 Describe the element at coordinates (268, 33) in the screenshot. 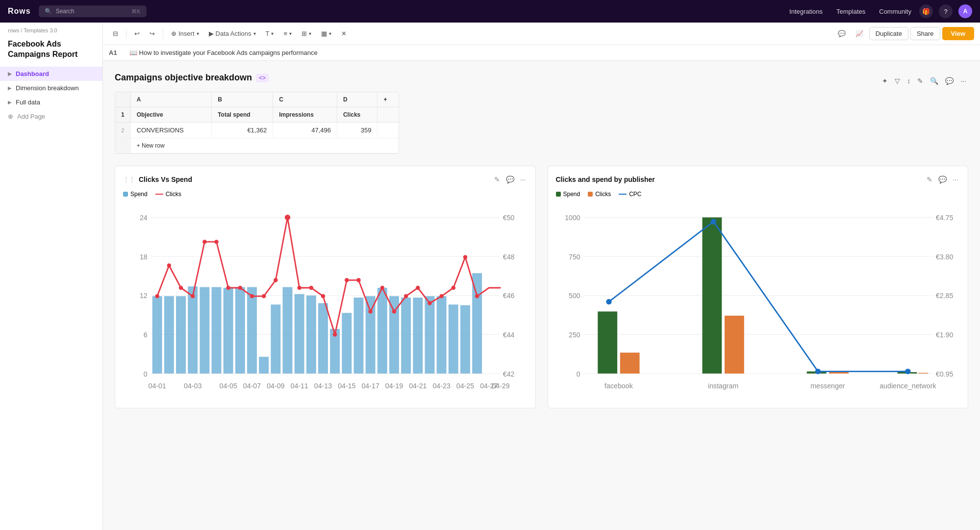

I see `text-format-icon: T` at that location.